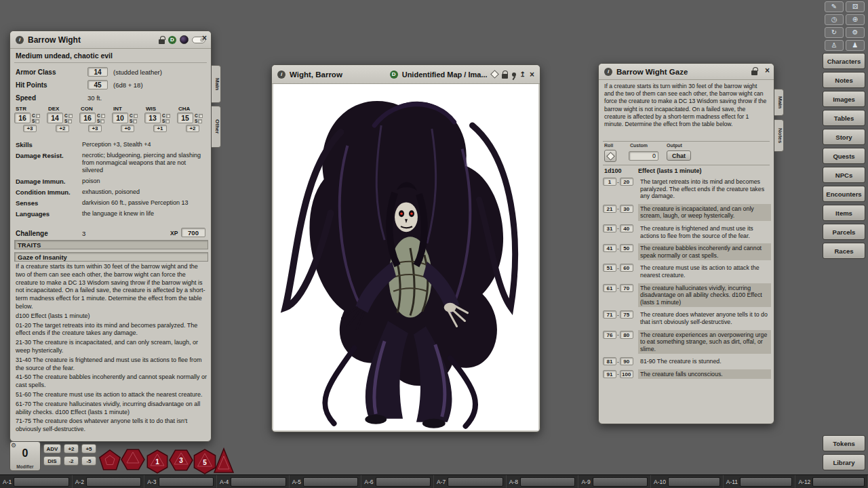 Image resolution: width=868 pixels, height=488 pixels. What do you see at coordinates (627, 335) in the screenshot?
I see `range-to: 80` at bounding box center [627, 335].